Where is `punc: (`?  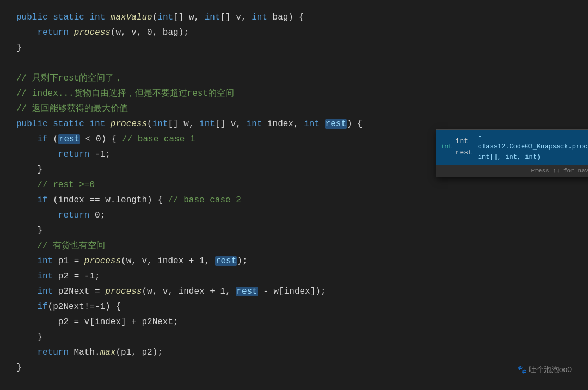
punc: ( is located at coordinates (155, 17).